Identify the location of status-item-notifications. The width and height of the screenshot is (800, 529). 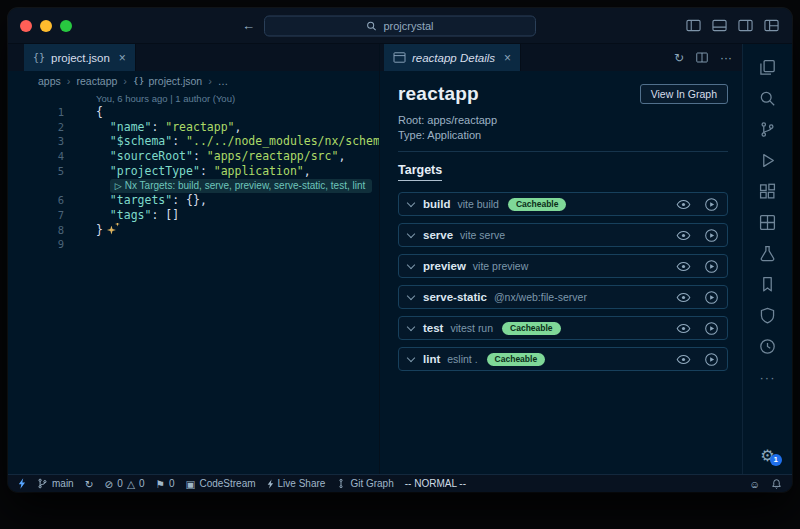
(776, 484).